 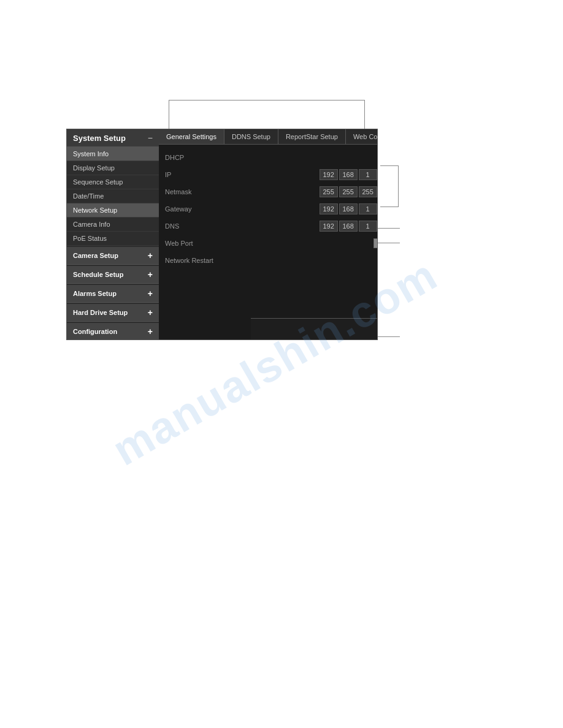 What do you see at coordinates (299, 261) in the screenshot?
I see `network-restart-value: OFF` at bounding box center [299, 261].